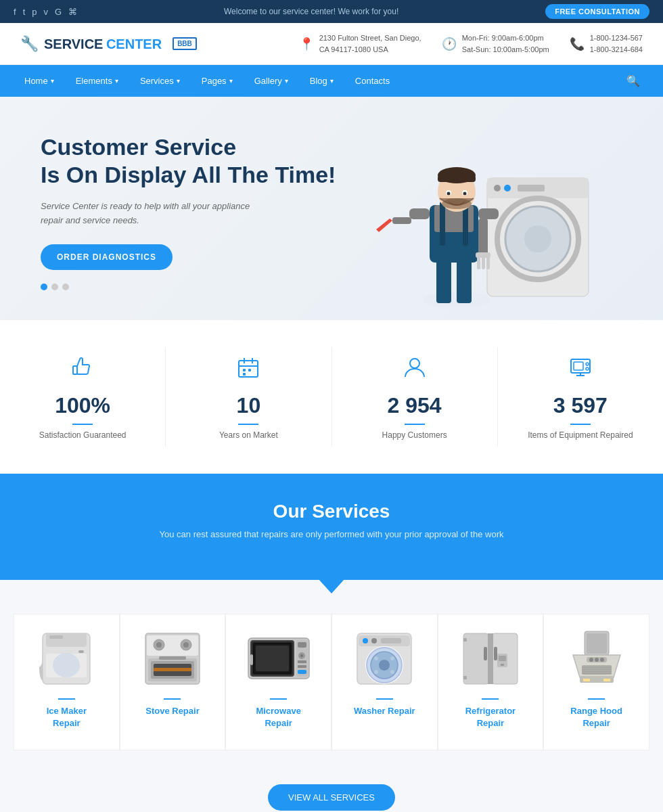 This screenshot has height=812, width=663. I want to click on nav-contacts: Contacts, so click(372, 81).